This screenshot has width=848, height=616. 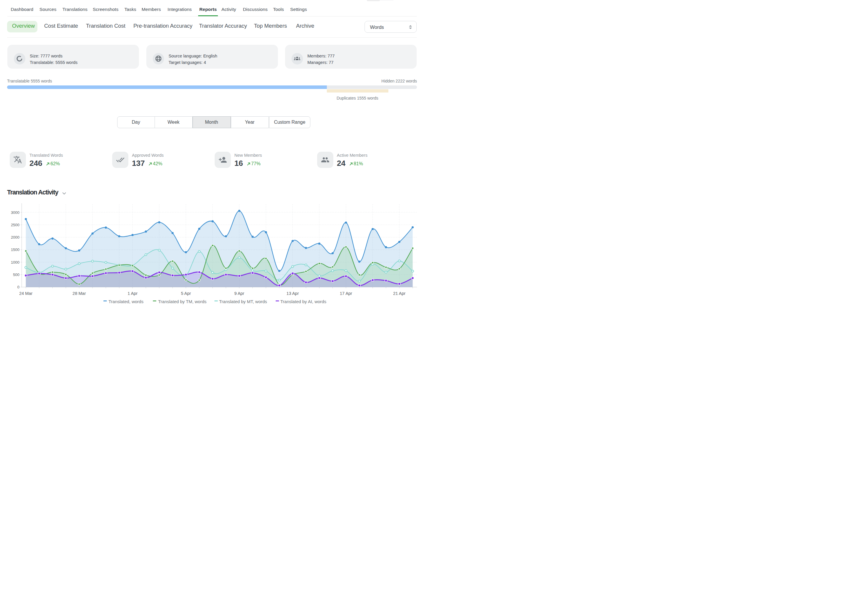 I want to click on svg-text: 500, so click(x=16, y=275).